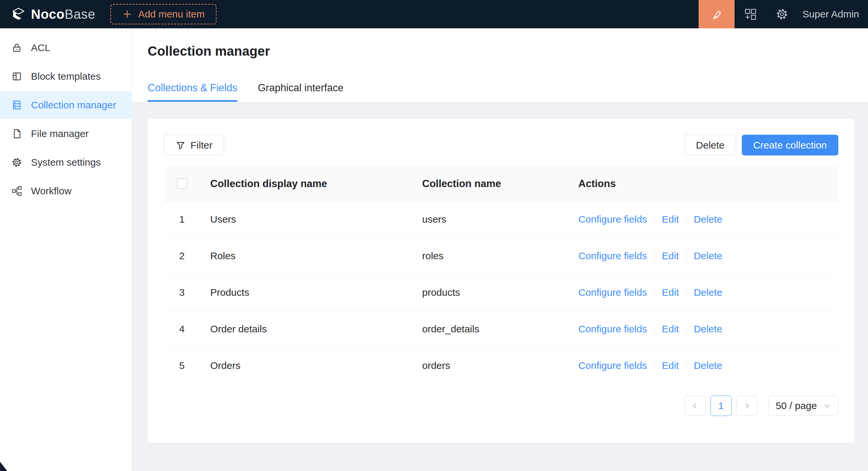  What do you see at coordinates (17, 134) in the screenshot?
I see `file-icon` at bounding box center [17, 134].